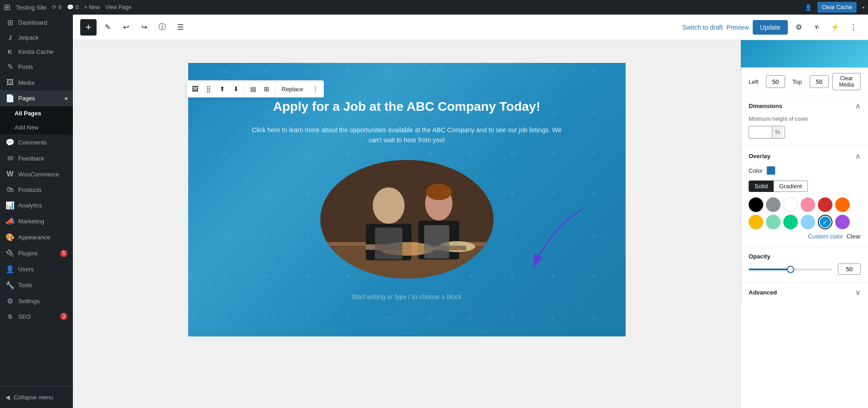 The height and width of the screenshot is (408, 868). What do you see at coordinates (10, 316) in the screenshot?
I see `seo-icon: S` at bounding box center [10, 316].